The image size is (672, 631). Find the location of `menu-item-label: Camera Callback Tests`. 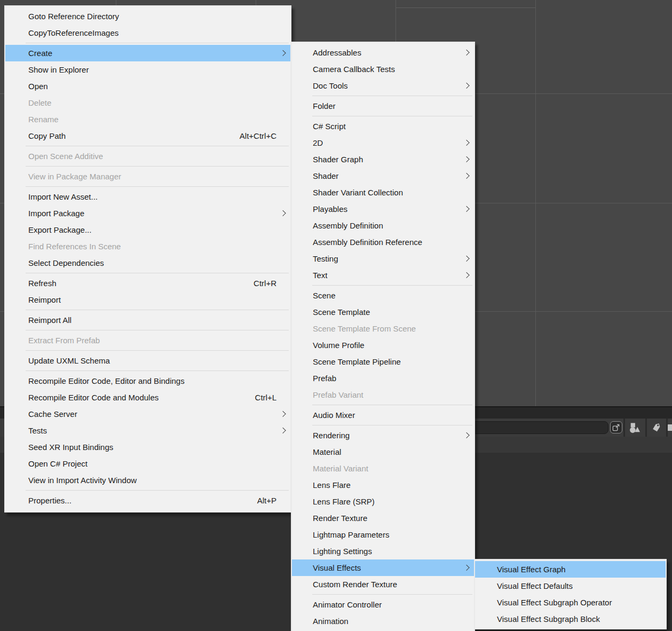

menu-item-label: Camera Callback Tests is located at coordinates (354, 69).